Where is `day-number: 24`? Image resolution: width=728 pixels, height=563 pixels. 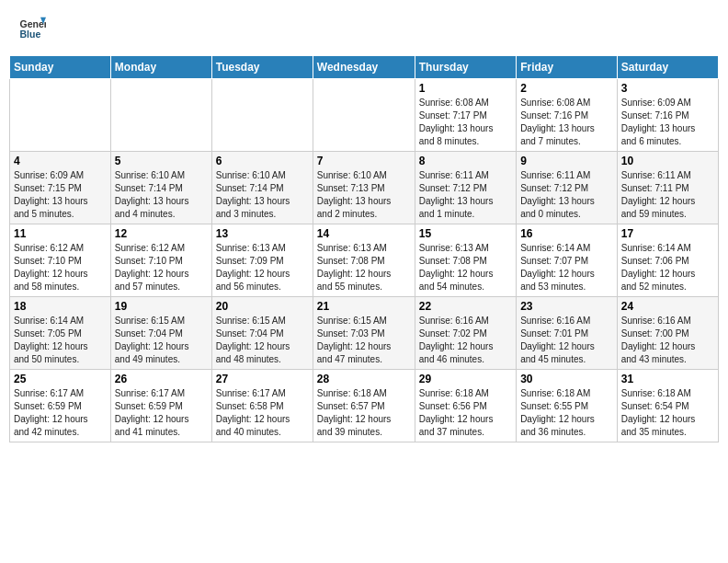 day-number: 24 is located at coordinates (667, 306).